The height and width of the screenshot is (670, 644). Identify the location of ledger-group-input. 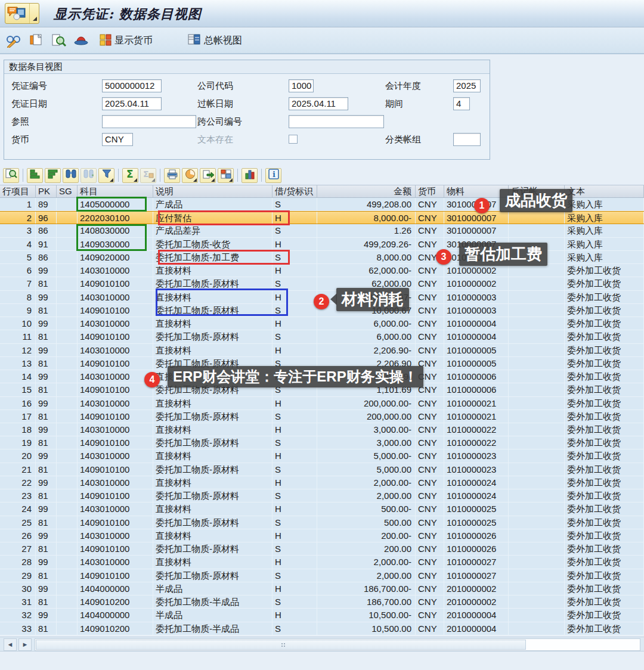
(467, 139).